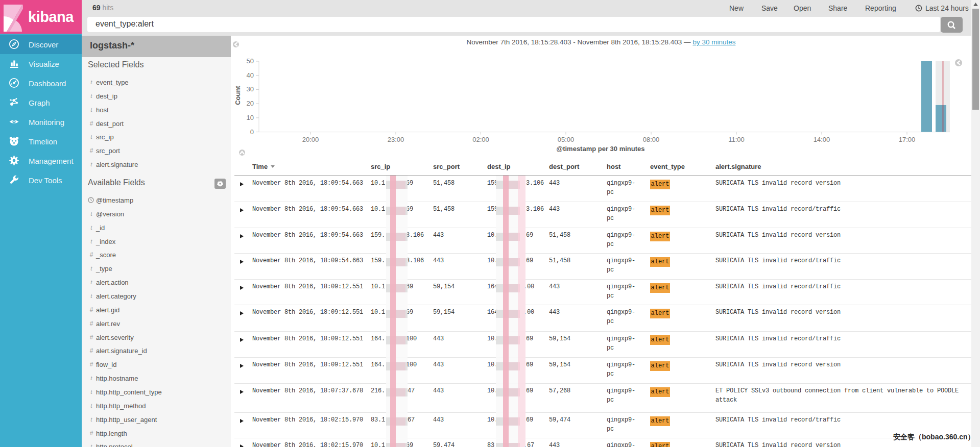 Image resolution: width=980 pixels, height=447 pixels. What do you see at coordinates (396, 140) in the screenshot?
I see `svg-text: 23:00` at bounding box center [396, 140].